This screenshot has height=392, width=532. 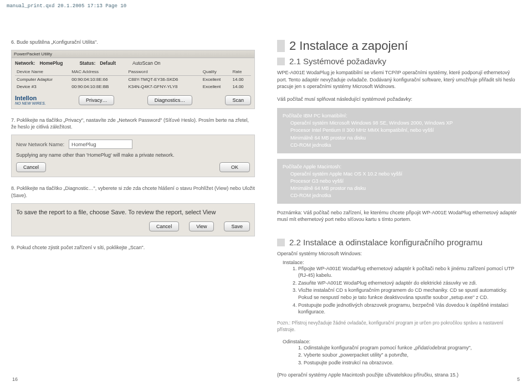 What do you see at coordinates (25, 63) in the screenshot?
I see `network-label: Network:` at bounding box center [25, 63].